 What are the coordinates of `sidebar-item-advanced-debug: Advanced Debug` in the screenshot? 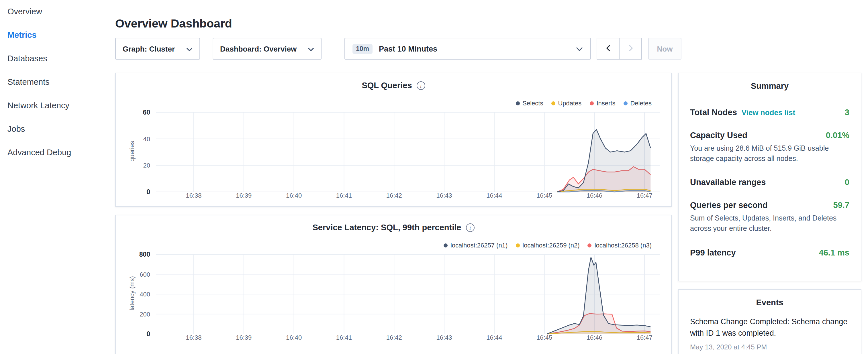 It's located at (55, 153).